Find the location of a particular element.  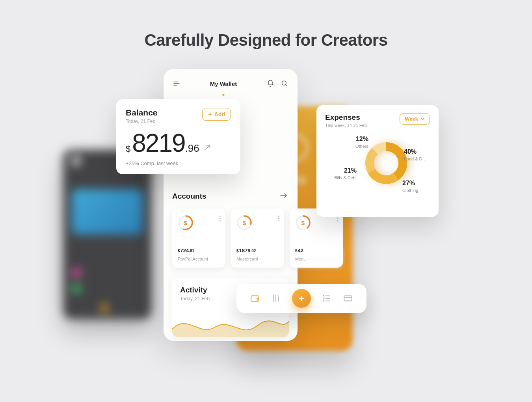

account-card: $ $724.81 PayPal Account is located at coordinates (199, 238).